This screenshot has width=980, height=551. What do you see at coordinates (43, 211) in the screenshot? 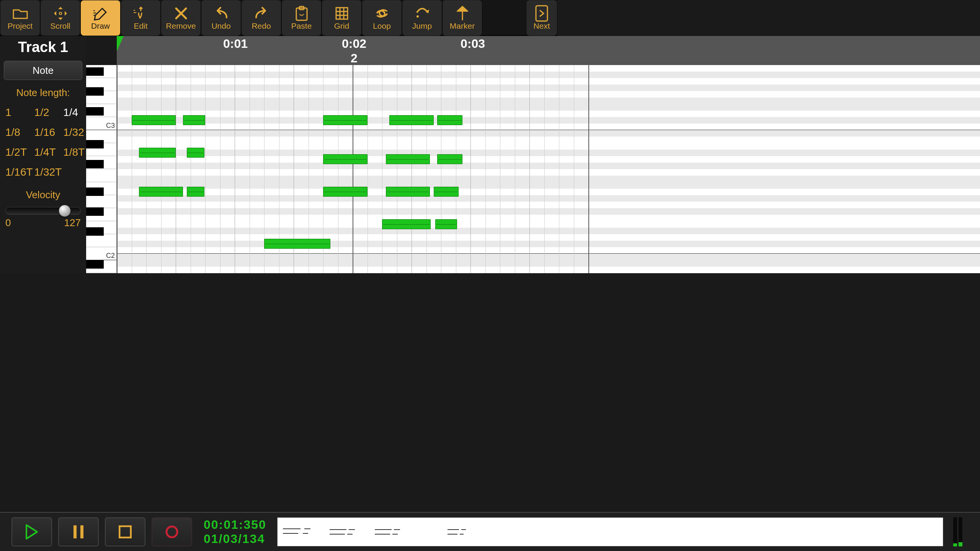
I see `velocity-slider` at bounding box center [43, 211].